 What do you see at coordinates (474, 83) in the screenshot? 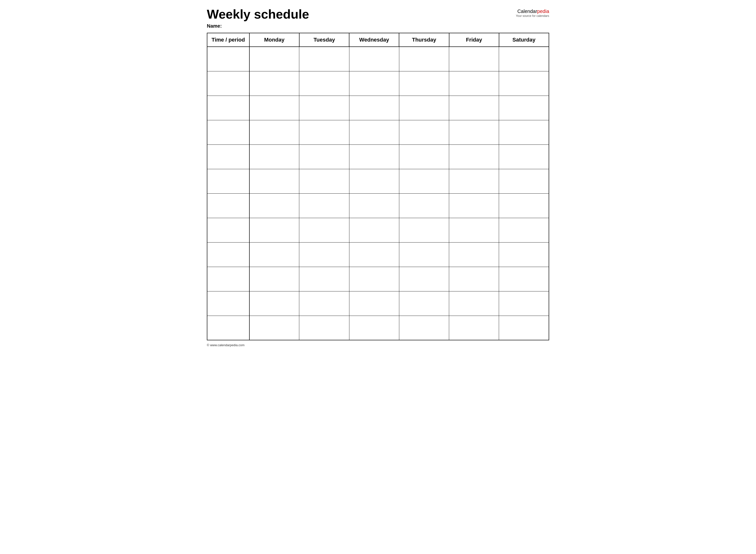
I see `cell-friday-row1` at bounding box center [474, 83].